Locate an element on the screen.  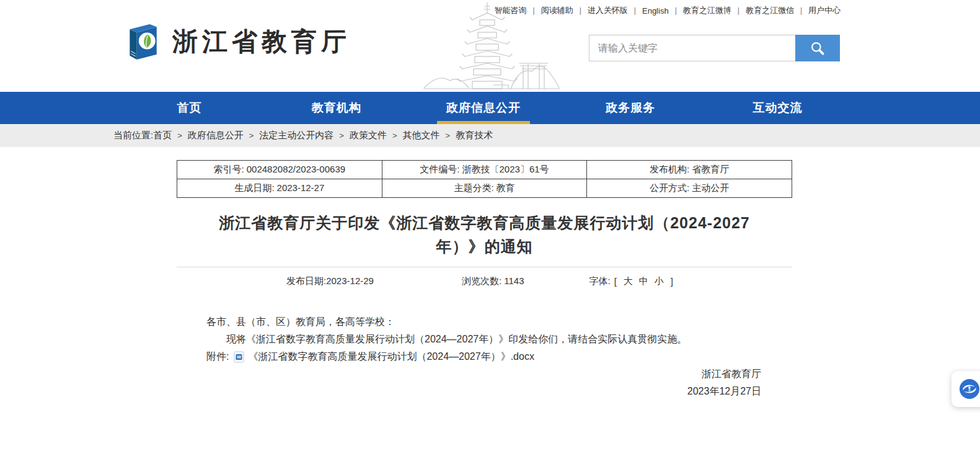
view-count: 浏览次数: 1143 is located at coordinates (493, 282).